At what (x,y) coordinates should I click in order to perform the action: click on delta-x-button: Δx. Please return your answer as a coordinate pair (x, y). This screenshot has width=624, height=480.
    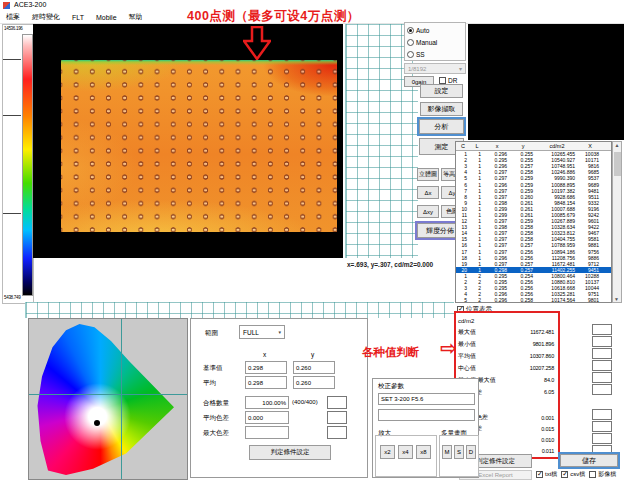
    Looking at the image, I should click on (428, 192).